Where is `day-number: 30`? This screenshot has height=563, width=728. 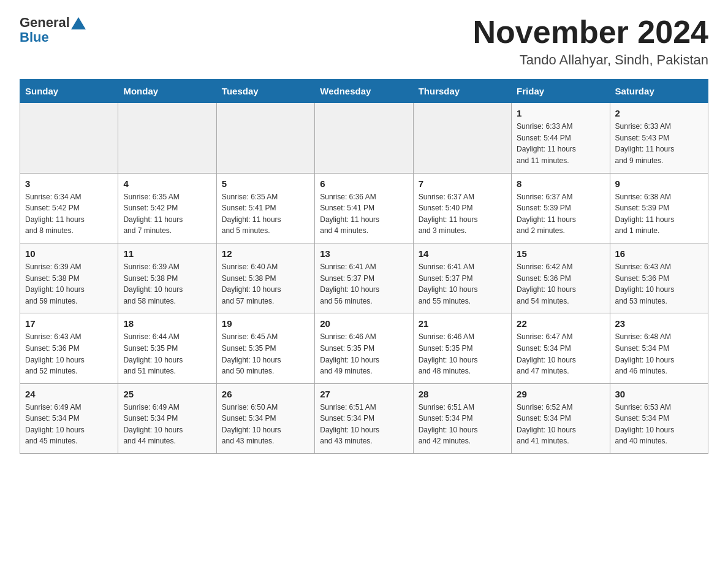 day-number: 30 is located at coordinates (659, 394).